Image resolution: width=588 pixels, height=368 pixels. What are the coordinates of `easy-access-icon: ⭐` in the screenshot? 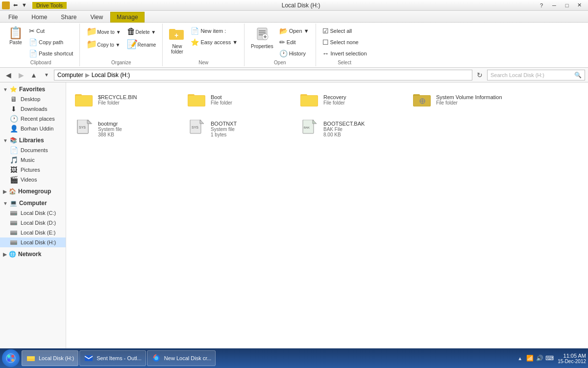 It's located at (195, 42).